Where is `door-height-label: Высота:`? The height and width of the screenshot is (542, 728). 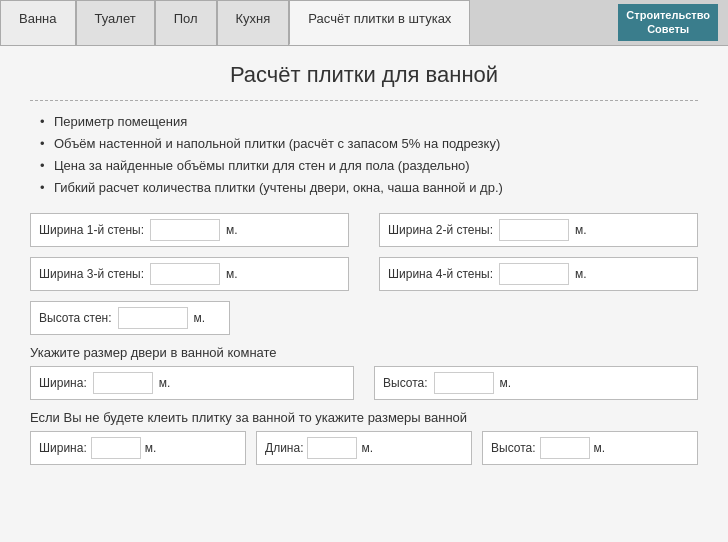 door-height-label: Высота: is located at coordinates (406, 383).